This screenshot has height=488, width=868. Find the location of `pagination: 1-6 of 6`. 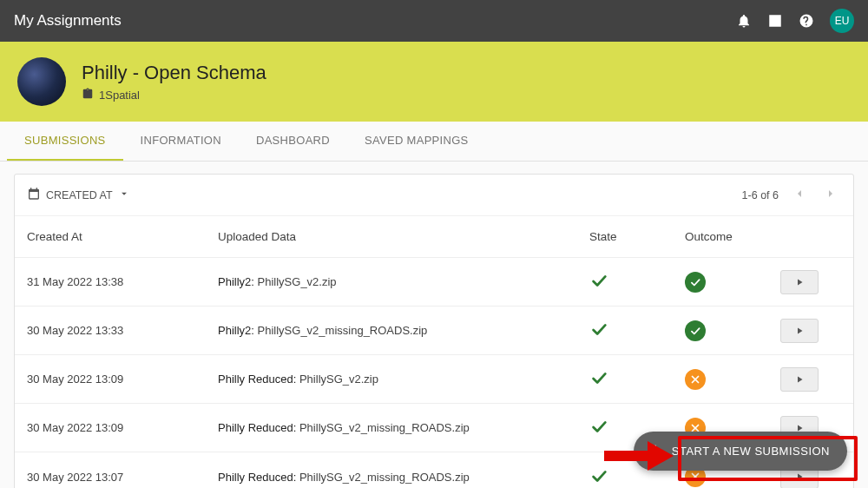

pagination: 1-6 of 6 is located at coordinates (792, 195).